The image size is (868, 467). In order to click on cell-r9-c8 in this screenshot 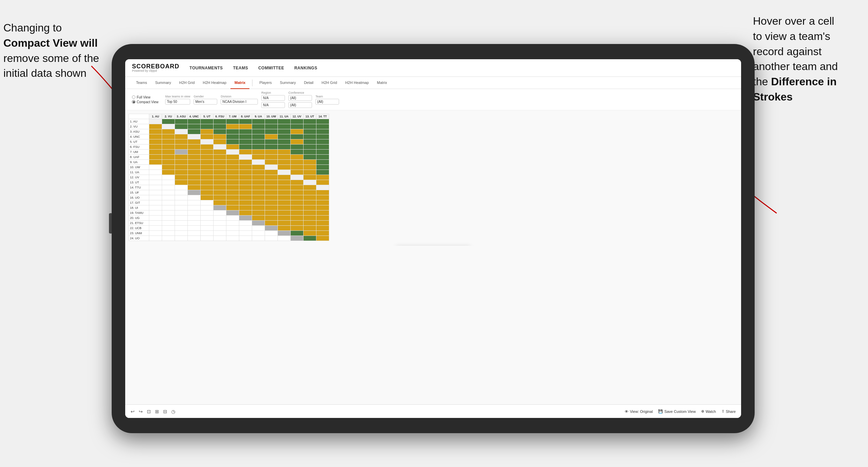, I will do `click(246, 162)`.